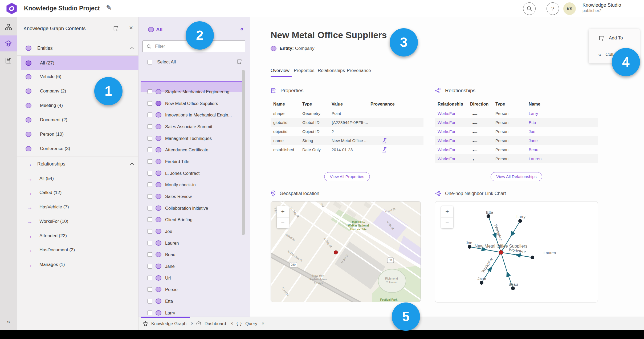 This screenshot has height=339, width=644. I want to click on poi-label: Historic Site, so click(358, 229).